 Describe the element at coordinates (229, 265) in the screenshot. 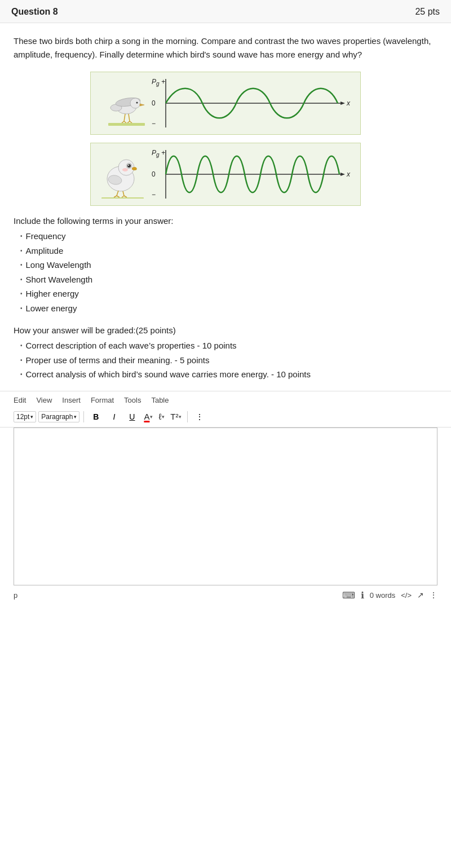

I see `list-item: Long Wavelength` at that location.